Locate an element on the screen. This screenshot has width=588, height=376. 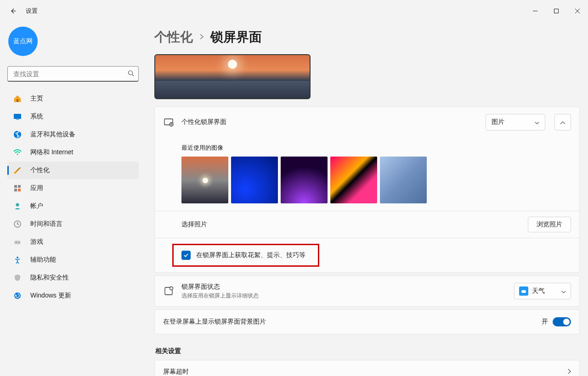
maximize-button is located at coordinates (556, 11).